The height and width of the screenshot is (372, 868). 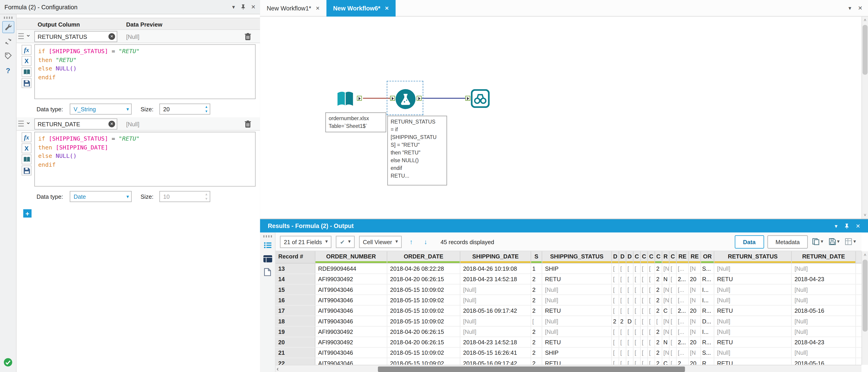 What do you see at coordinates (112, 124) in the screenshot?
I see `remove-column-icon: ✕` at bounding box center [112, 124].